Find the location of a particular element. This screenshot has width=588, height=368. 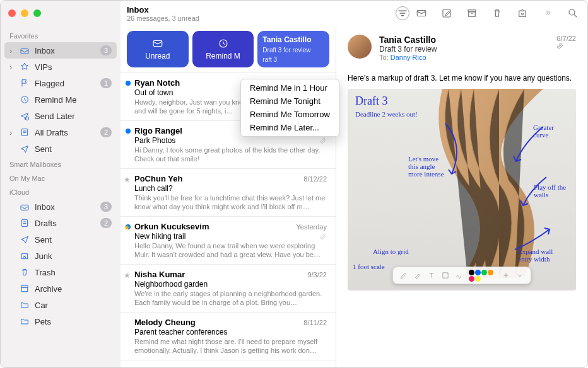

card-remind: Remind M is located at coordinates (223, 49).